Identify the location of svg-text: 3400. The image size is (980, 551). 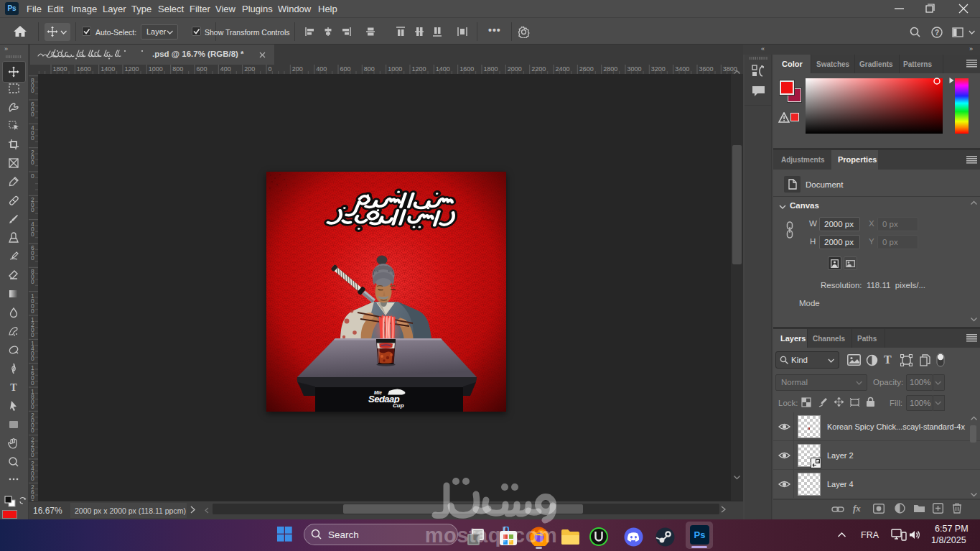
(682, 69).